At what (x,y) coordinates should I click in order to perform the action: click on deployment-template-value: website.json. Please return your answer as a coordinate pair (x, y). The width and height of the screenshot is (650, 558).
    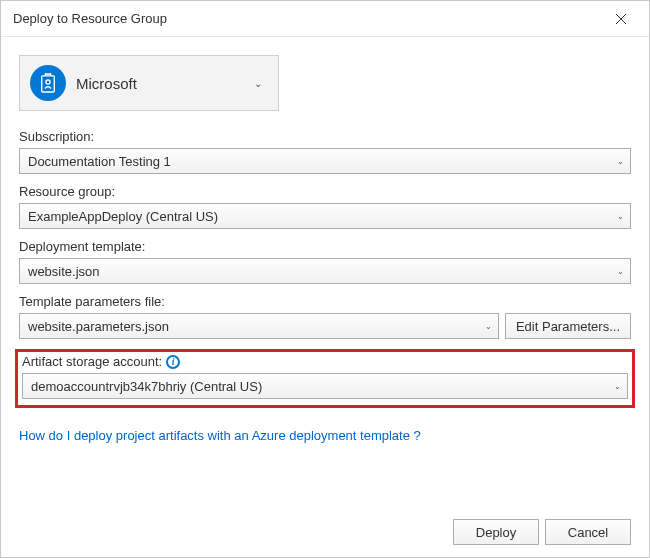
    Looking at the image, I should click on (64, 272).